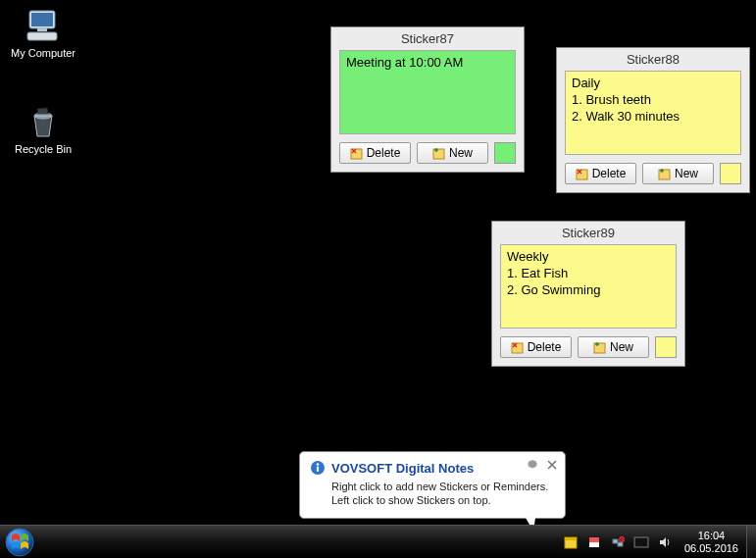 The width and height of the screenshot is (756, 558). Describe the element at coordinates (43, 122) in the screenshot. I see `recycle-bin-icon` at that location.